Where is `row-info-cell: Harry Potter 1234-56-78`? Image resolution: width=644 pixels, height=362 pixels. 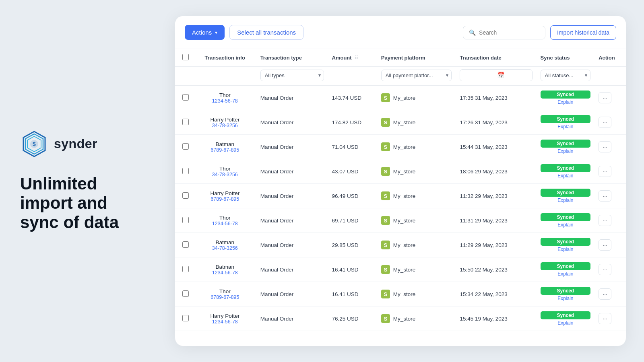 row-info-cell: Harry Potter 1234-56-78 is located at coordinates (225, 319).